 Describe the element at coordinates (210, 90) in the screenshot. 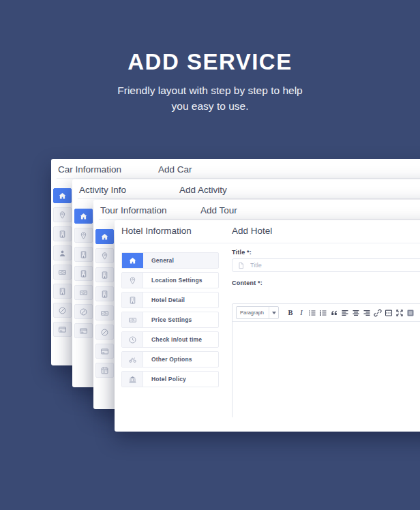

I see `hero-subtitle-line1: Friendly layout with step by step to hel…` at that location.